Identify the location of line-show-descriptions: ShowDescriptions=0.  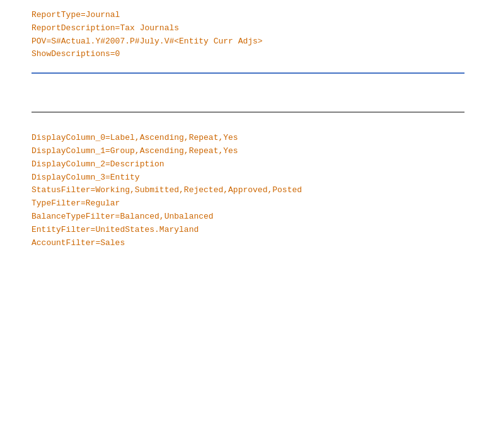
(248, 54).